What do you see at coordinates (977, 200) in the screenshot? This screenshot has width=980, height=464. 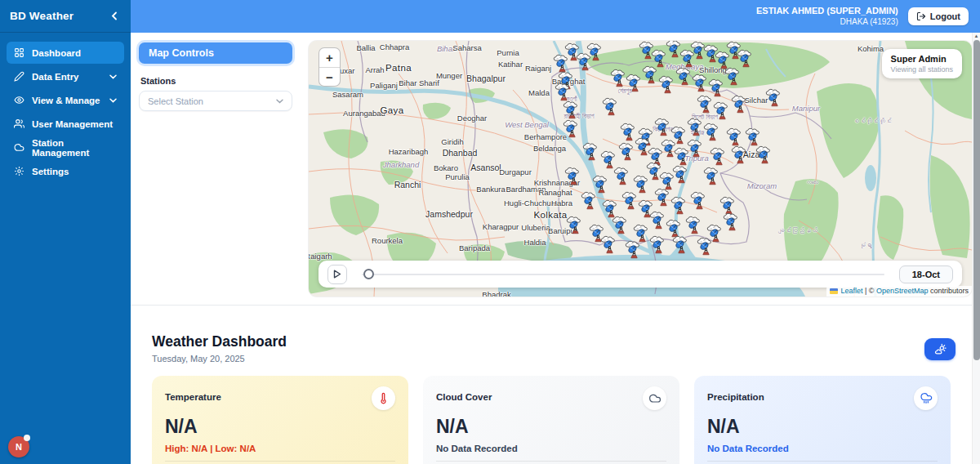 I see `scrollbar-thumb` at bounding box center [977, 200].